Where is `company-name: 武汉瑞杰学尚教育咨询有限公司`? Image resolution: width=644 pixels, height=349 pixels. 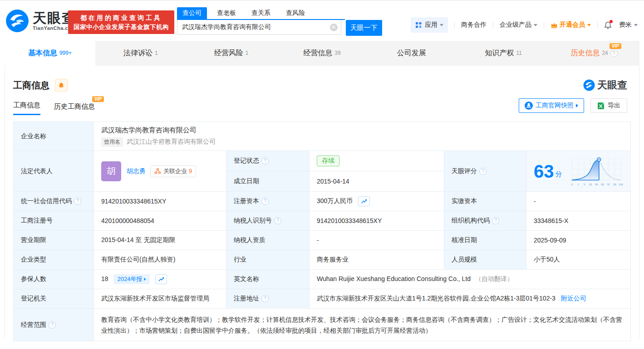 company-name: 武汉瑞杰学尚教育咨询有限公司 is located at coordinates (362, 131).